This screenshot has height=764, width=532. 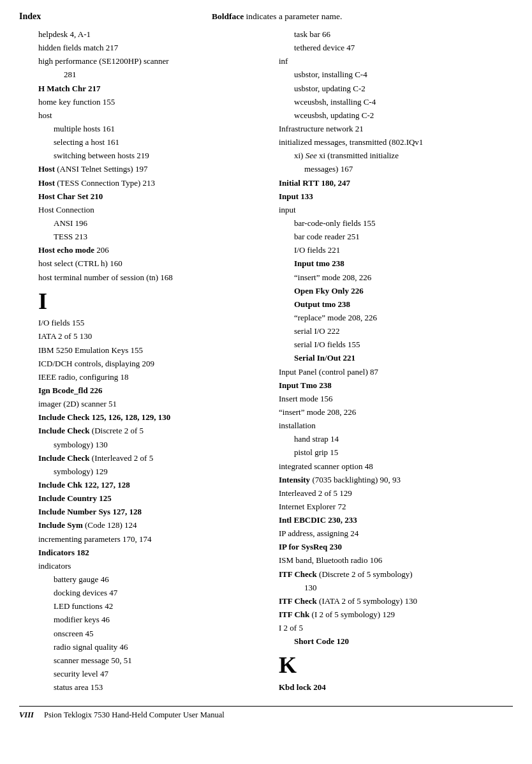 I want to click on boldface-label: Boldface, so click(x=228, y=17).